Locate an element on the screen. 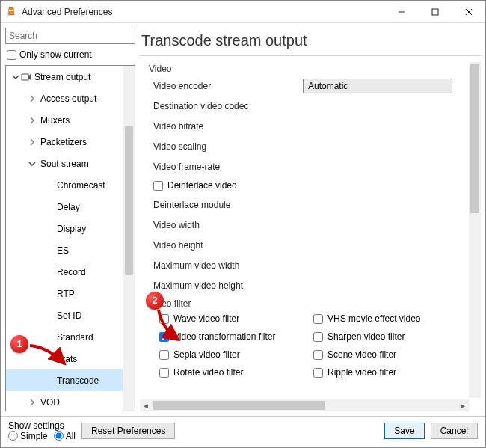  stream-output-icon is located at coordinates (26, 77).